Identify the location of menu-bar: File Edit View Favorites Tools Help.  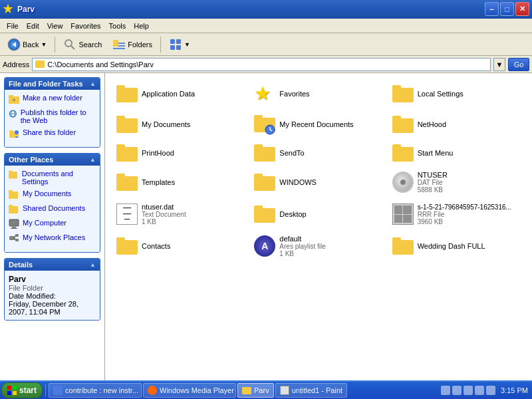
(266, 26).